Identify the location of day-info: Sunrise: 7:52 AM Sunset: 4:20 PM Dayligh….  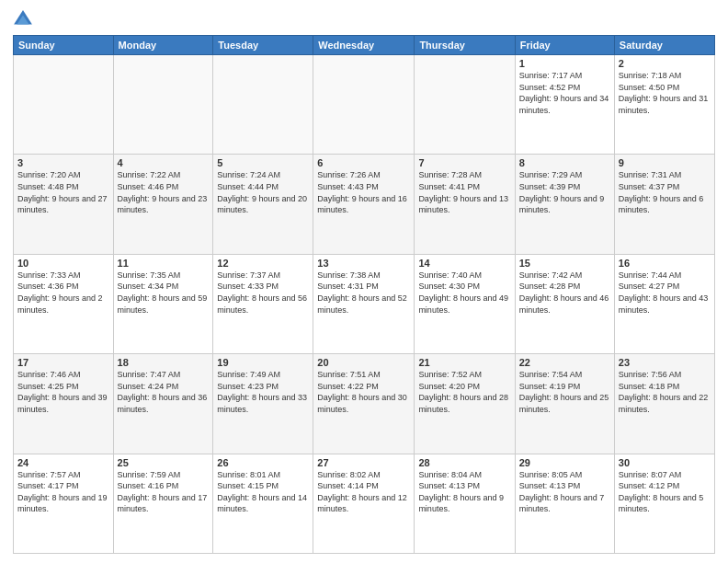
(464, 392).